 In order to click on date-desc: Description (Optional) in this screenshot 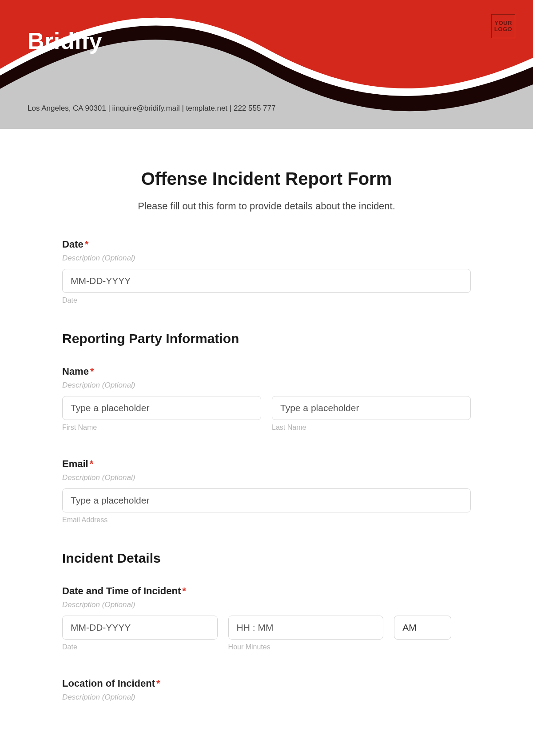, I will do `click(266, 258)`.